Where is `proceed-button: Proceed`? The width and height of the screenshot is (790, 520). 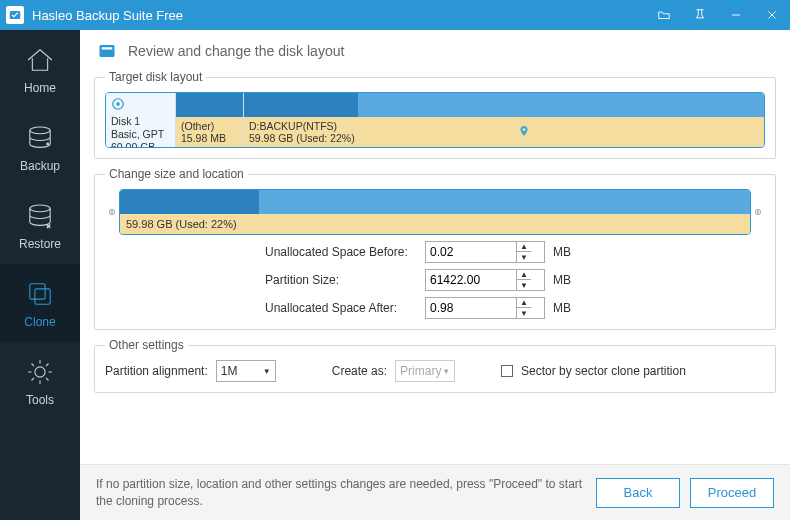 proceed-button: Proceed is located at coordinates (732, 493).